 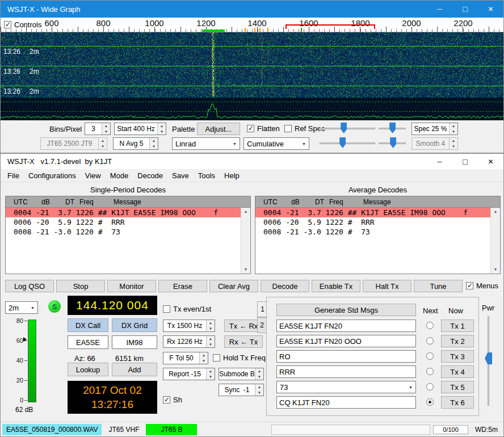 What do you see at coordinates (346, 341) in the screenshot?
I see `tx2-message-input` at bounding box center [346, 341].